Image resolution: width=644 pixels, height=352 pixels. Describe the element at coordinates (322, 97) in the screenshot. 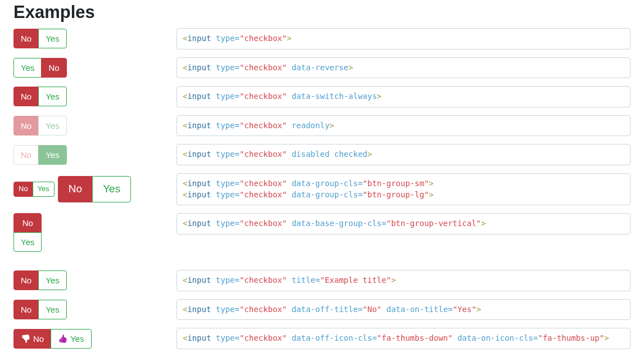

I see `example-row: No Yes <input type="checkbox" data-switc…` at that location.